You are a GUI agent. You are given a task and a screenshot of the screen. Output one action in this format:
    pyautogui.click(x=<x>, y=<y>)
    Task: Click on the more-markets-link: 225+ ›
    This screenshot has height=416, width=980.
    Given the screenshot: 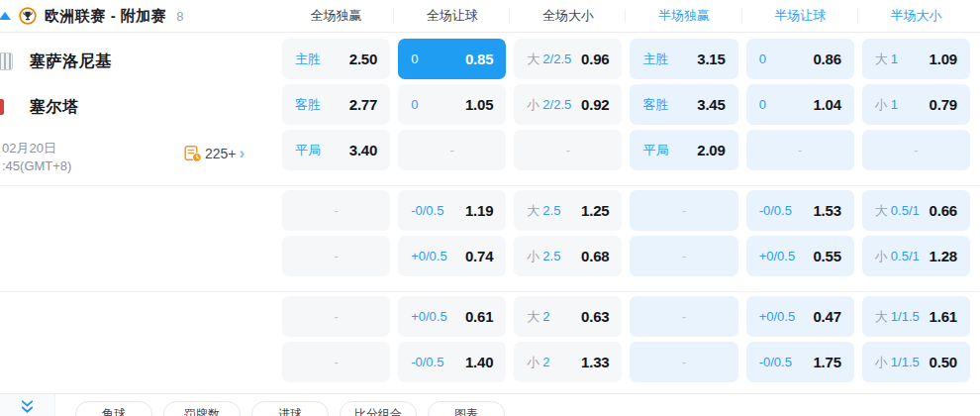 What is the action you would take?
    pyautogui.click(x=214, y=154)
    